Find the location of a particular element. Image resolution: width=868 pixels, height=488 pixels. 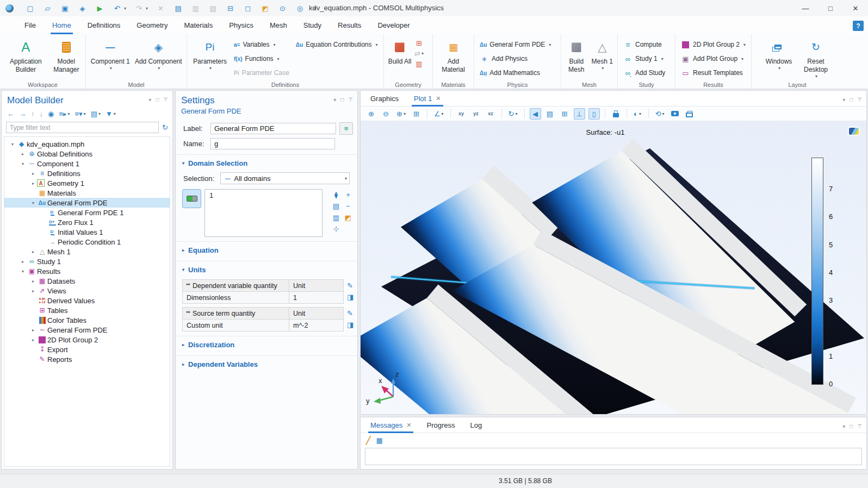

save-button: ▣ is located at coordinates (65, 8).